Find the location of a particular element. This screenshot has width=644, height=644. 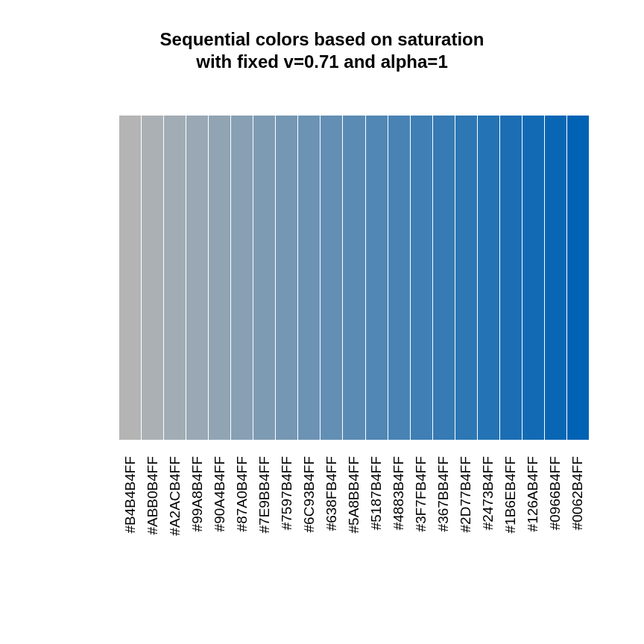

x-tick-label: #6C93B4FF is located at coordinates (309, 494).